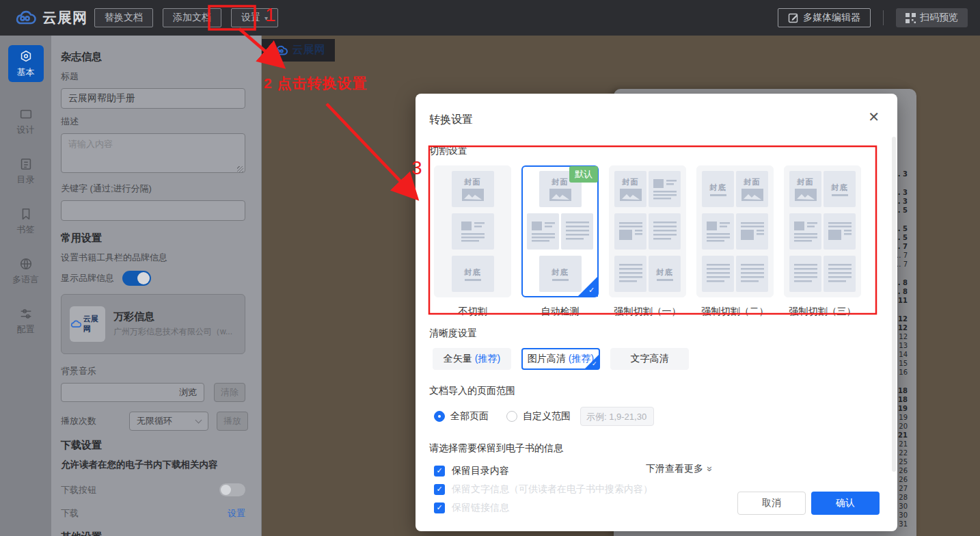  I want to click on qr-code-icon, so click(910, 18).